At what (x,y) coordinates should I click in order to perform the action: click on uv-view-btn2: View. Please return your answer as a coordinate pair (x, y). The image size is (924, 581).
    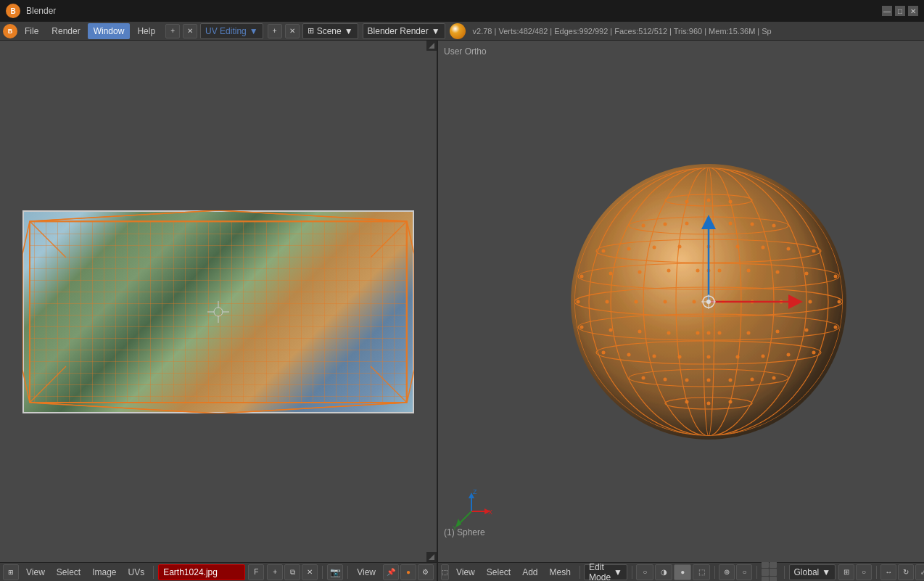
    Looking at the image, I should click on (366, 572).